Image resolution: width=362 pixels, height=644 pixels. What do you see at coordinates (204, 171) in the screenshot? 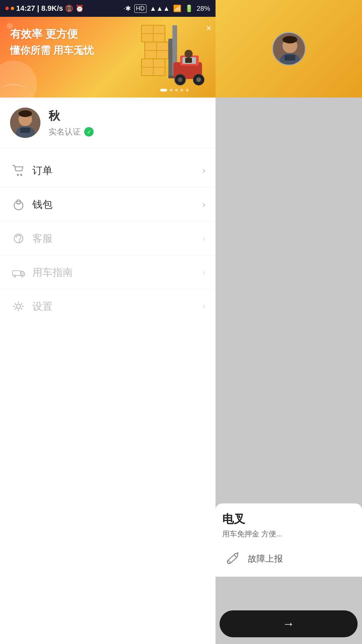
I see `order-chevron-icon: ›` at bounding box center [204, 171].